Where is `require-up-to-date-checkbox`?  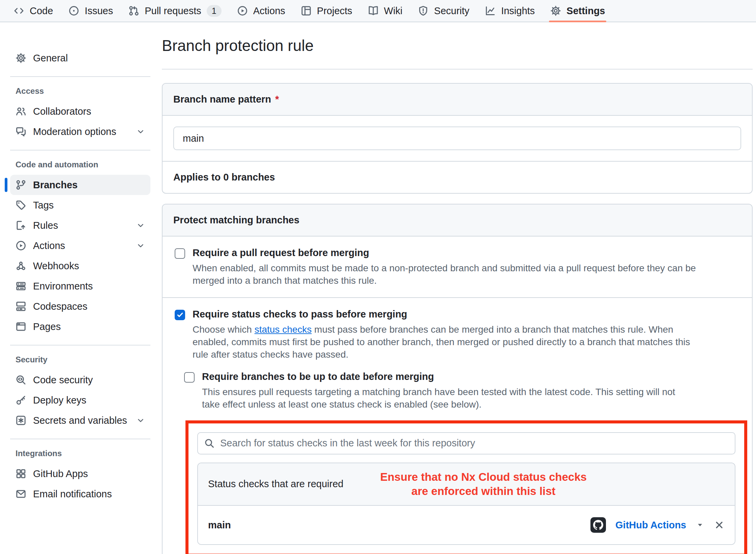 require-up-to-date-checkbox is located at coordinates (190, 377).